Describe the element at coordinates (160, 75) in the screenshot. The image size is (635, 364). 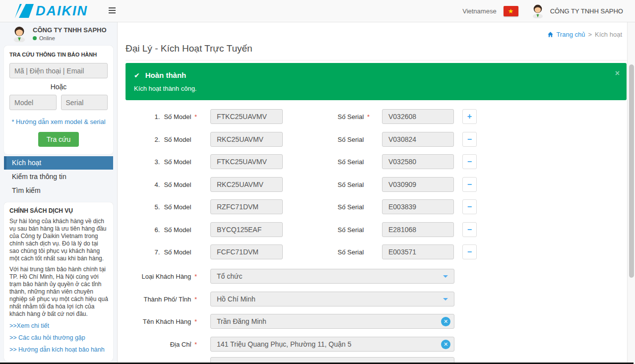
I see `alert-title: ✔Hoàn thành` at that location.